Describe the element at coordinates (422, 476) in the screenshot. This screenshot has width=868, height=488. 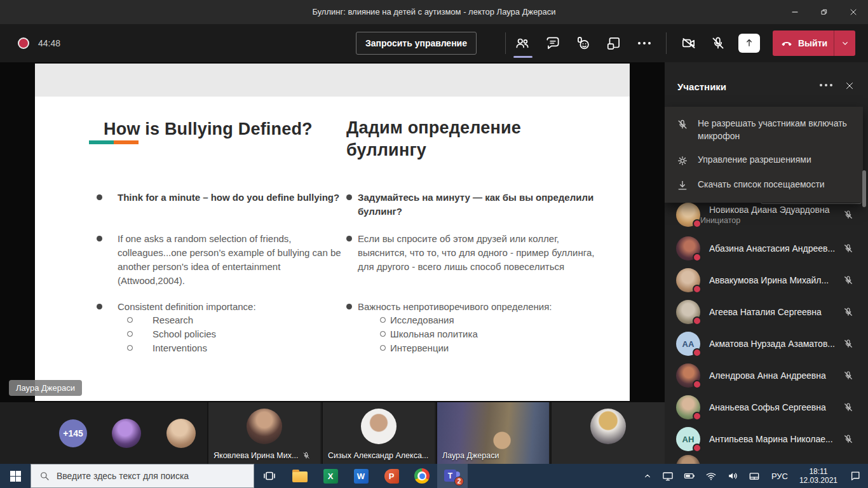
I see `chrome-button` at that location.